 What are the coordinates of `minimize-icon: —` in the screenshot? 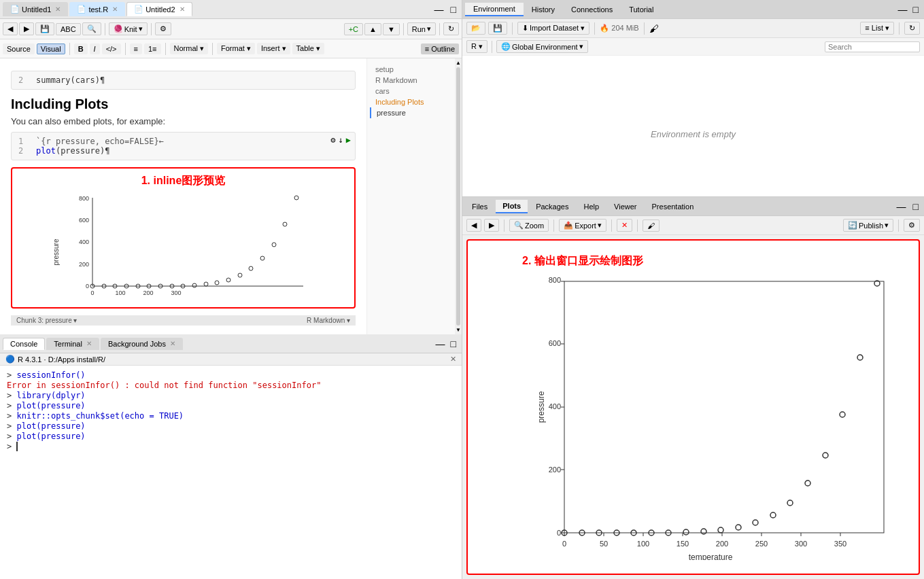 It's located at (439, 10).